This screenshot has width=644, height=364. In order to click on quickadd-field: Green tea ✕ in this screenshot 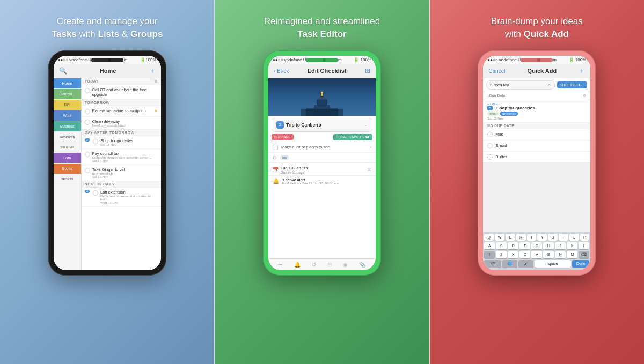, I will do `click(521, 85)`.